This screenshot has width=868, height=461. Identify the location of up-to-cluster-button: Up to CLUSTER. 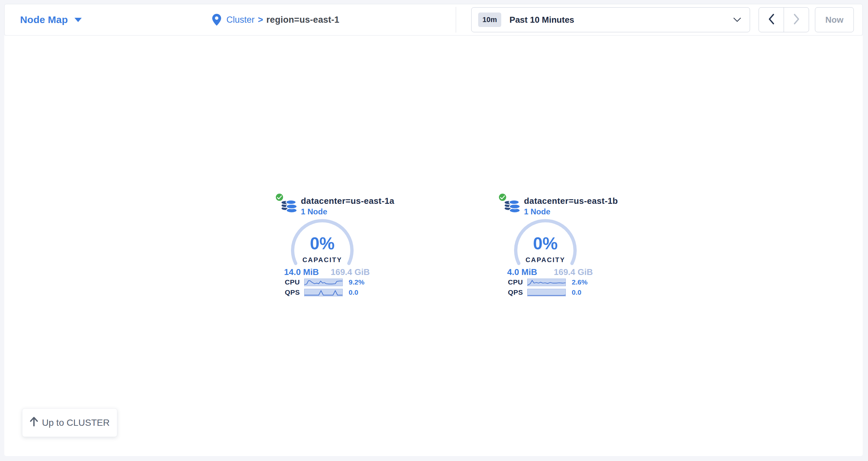
(70, 423).